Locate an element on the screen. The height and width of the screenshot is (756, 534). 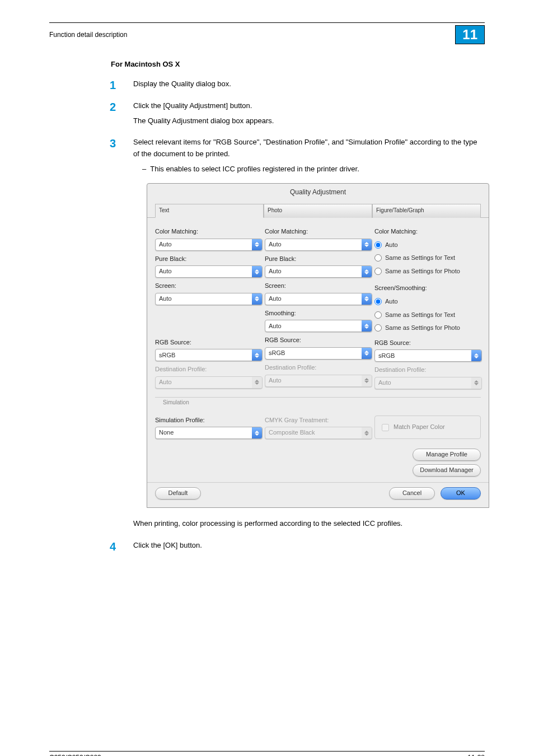
label-dest-profile-1: Destination Profile: is located at coordinates (208, 370).